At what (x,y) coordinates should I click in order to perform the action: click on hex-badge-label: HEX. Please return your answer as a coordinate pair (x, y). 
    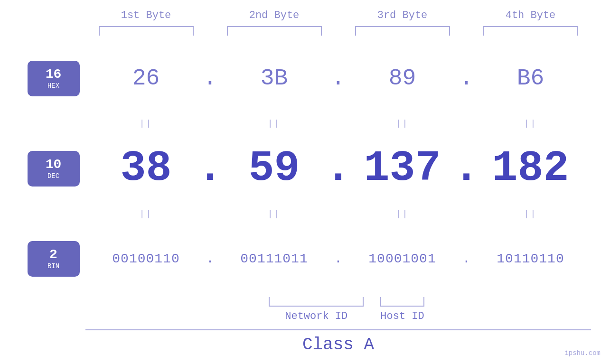
    Looking at the image, I should click on (53, 86).